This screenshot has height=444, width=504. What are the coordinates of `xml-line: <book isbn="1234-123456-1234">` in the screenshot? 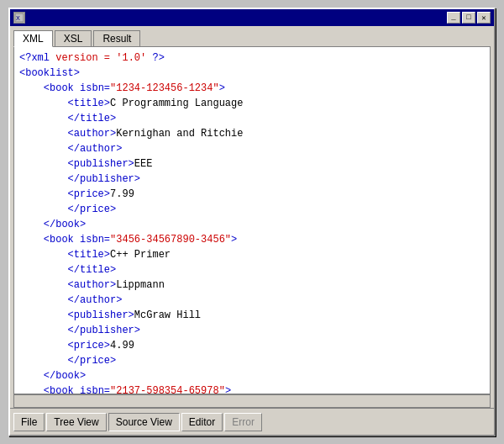 It's located at (252, 88).